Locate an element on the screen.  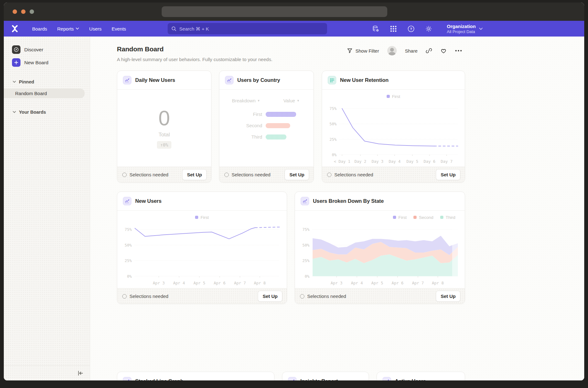
nav-item-label: Reports is located at coordinates (66, 29).